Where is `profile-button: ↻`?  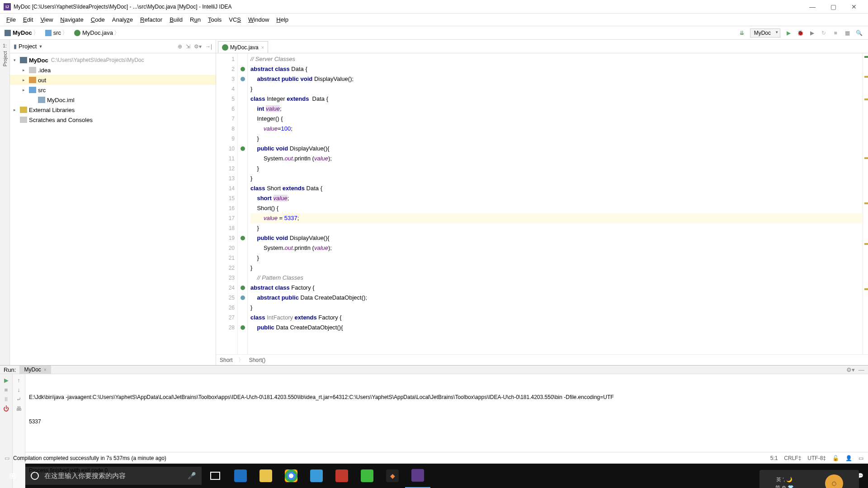 profile-button: ↻ is located at coordinates (824, 33).